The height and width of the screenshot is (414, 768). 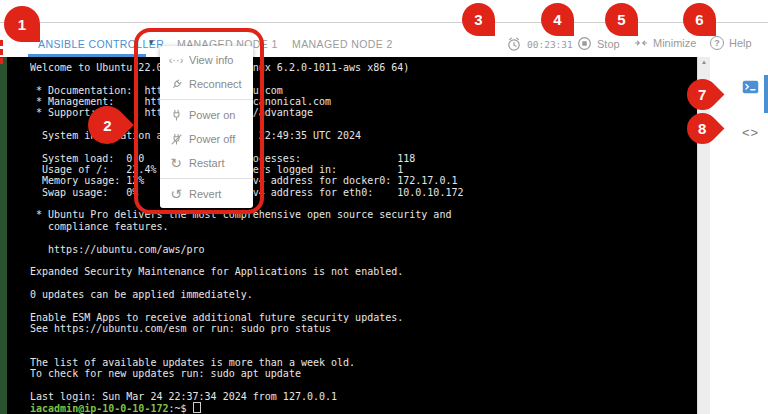 What do you see at coordinates (739, 236) in the screenshot?
I see `tools-sidebar: <>` at bounding box center [739, 236].